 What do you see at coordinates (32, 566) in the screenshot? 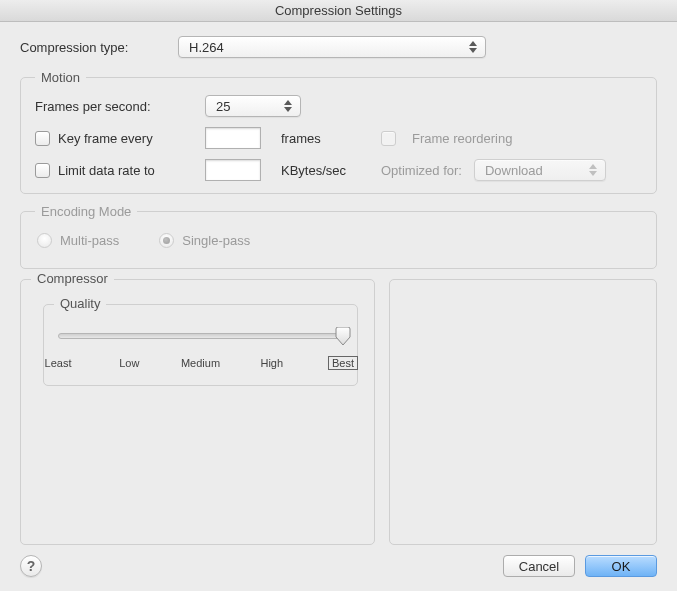
I see `help-icon: ?` at bounding box center [32, 566].